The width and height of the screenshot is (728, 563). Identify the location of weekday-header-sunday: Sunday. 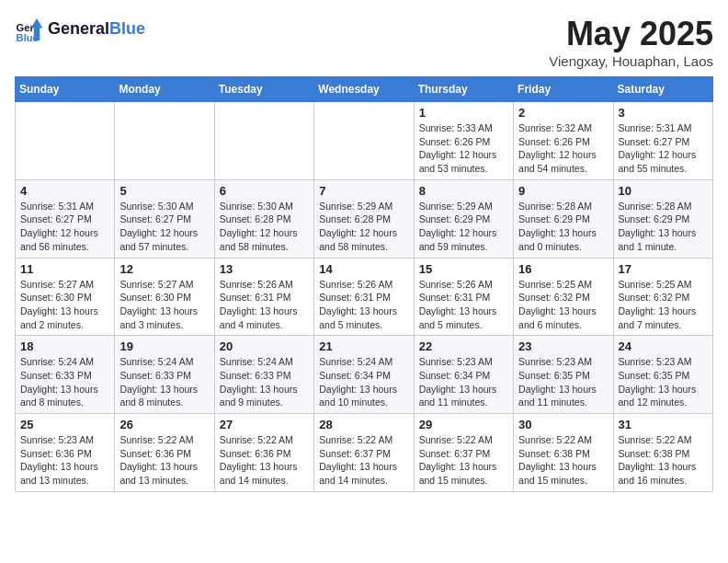
(65, 90).